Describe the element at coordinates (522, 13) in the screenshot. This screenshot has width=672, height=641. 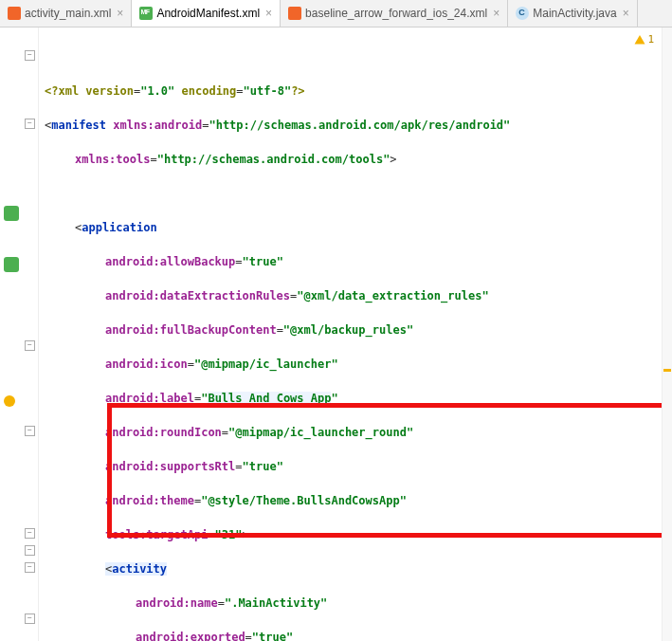
I see `java-icon` at that location.